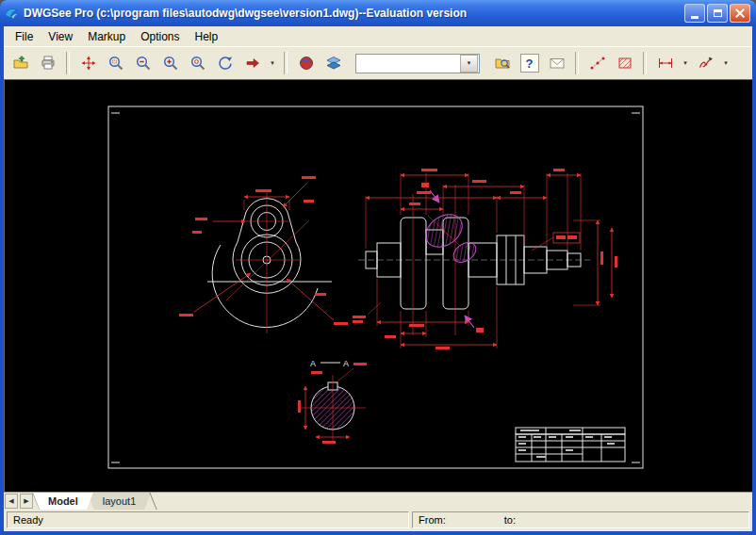 Image resolution: width=756 pixels, height=535 pixels. I want to click on dimension-markup-button, so click(666, 64).